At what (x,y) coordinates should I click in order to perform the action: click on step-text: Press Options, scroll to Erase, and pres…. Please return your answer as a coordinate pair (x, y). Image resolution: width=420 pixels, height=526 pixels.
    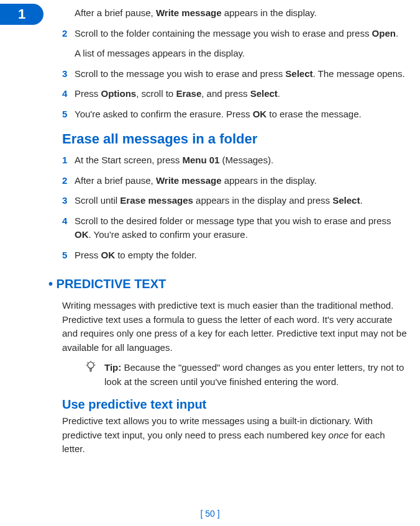
    Looking at the image, I should click on (241, 94).